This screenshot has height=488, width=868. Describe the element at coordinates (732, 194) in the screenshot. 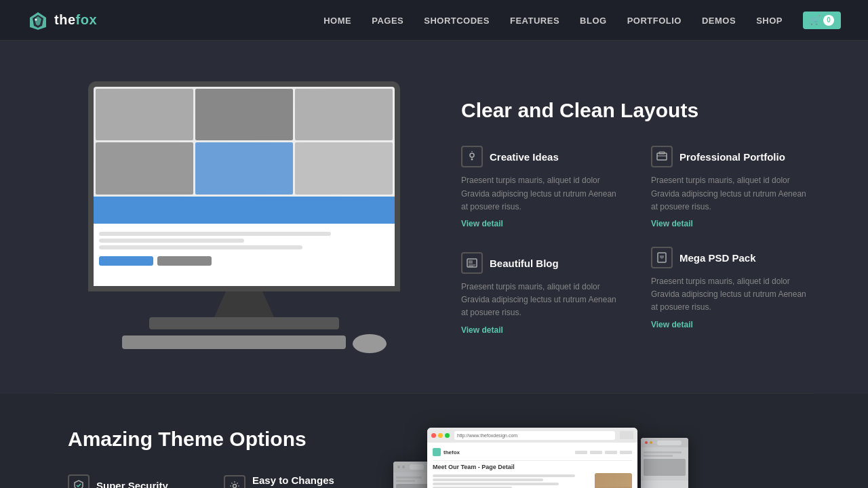

I see `portfolio-desc: Praesent turpis mauris, aliquet id dolor…` at that location.